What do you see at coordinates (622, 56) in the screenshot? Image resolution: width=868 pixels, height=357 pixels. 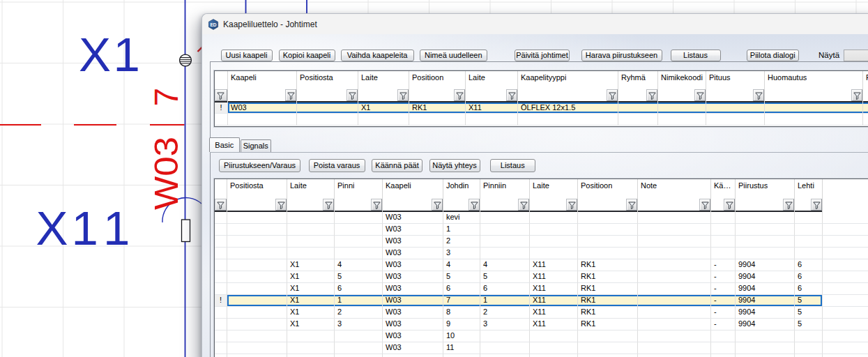 I see `rake-to-drawing-button: Harava piirustukseen` at bounding box center [622, 56].